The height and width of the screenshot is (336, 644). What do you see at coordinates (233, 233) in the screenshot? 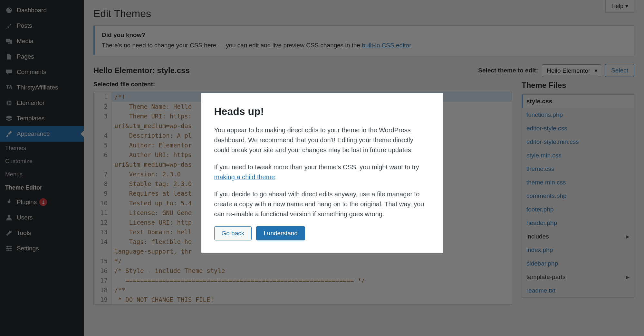
I see `go-back-button: Go back` at bounding box center [233, 233].